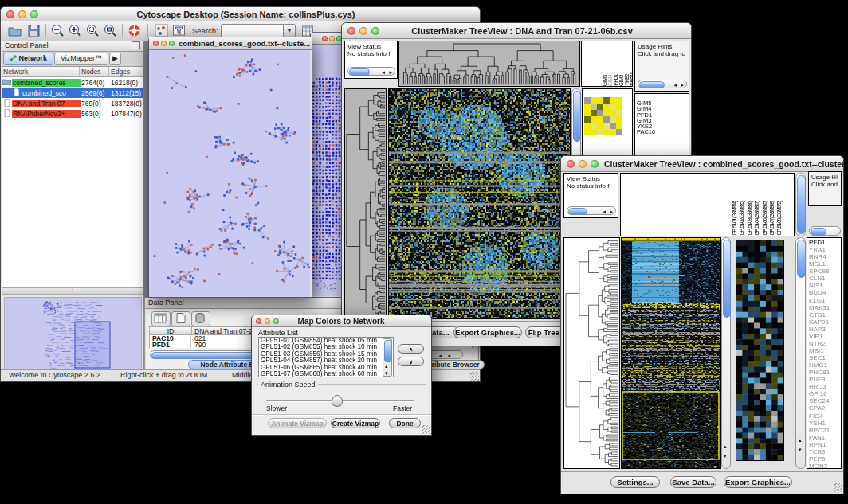 Image resolution: width=848 pixels, height=504 pixels. What do you see at coordinates (201, 318) in the screenshot?
I see `delete-attribute-button` at bounding box center [201, 318].